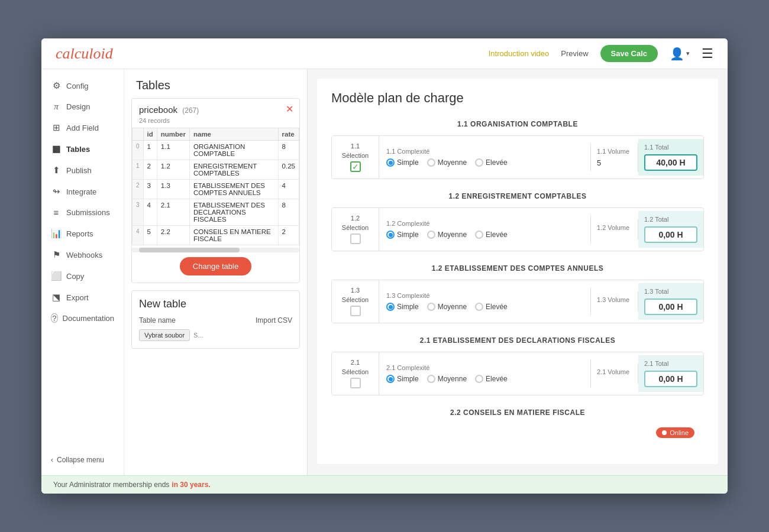 Image resolution: width=769 pixels, height=532 pixels. Describe the element at coordinates (83, 276) in the screenshot. I see `sidebar-item-copy: ⬜ Copy` at that location.